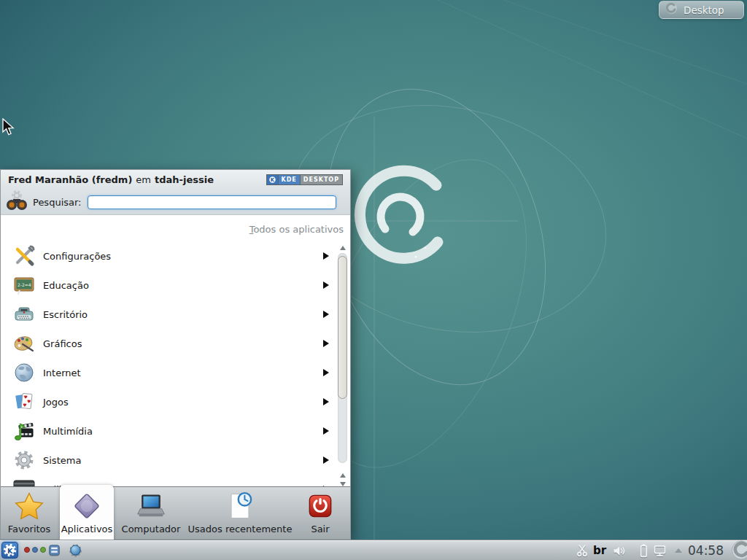  What do you see at coordinates (702, 10) in the screenshot?
I see `desktop-folder-widget: Desktop` at bounding box center [702, 10].